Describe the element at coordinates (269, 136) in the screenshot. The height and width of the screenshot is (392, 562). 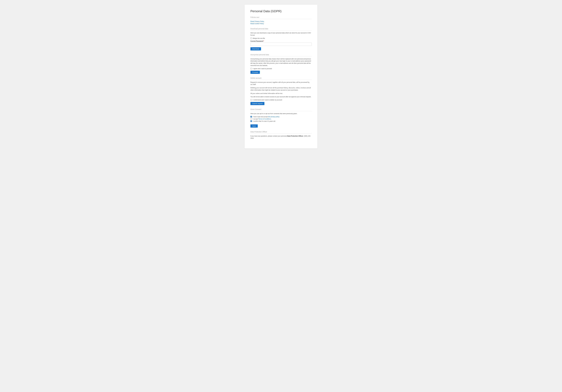
I see `dpo-text-before: If you have any questions, please contac…` at that location.